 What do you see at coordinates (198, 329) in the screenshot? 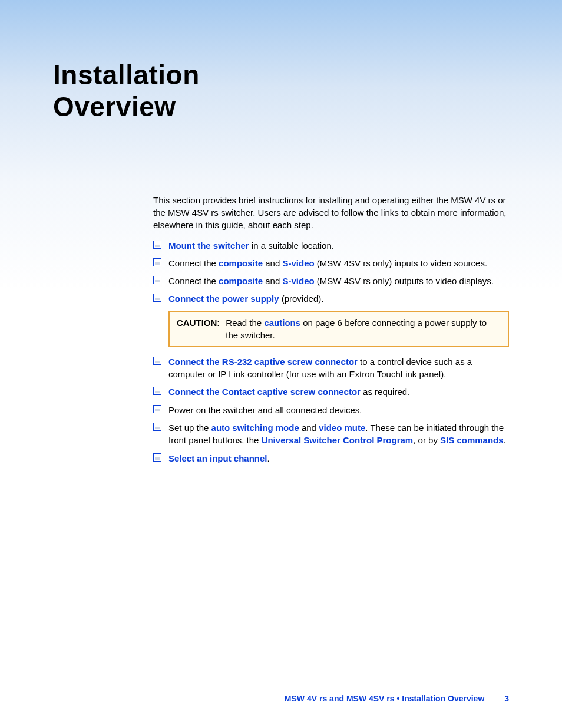
I see `caution-label: CAUTION:` at bounding box center [198, 329].